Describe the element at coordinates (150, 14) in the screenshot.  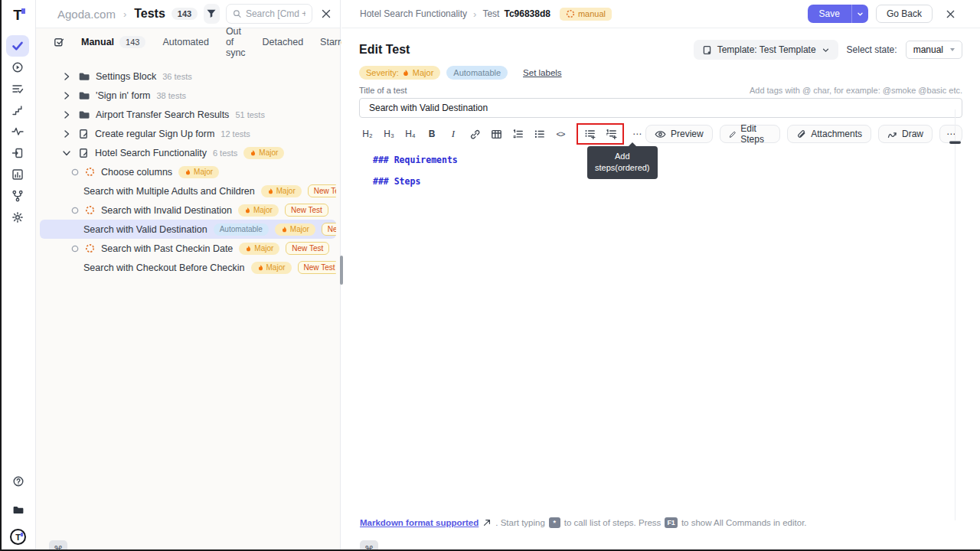
I see `breadcrumb-section: Tests` at that location.